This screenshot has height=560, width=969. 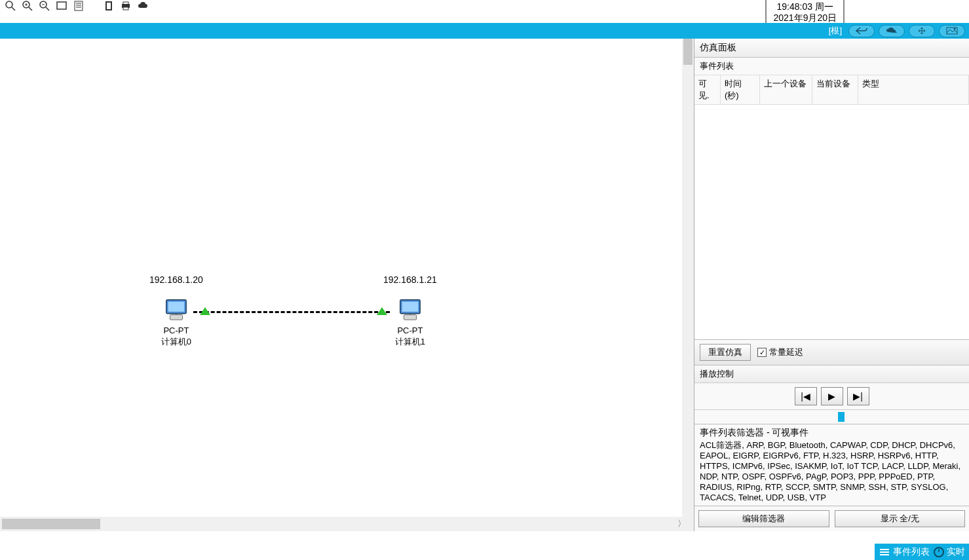 I want to click on realtime-toggle: <\/svg> 实时, so click(x=949, y=552).